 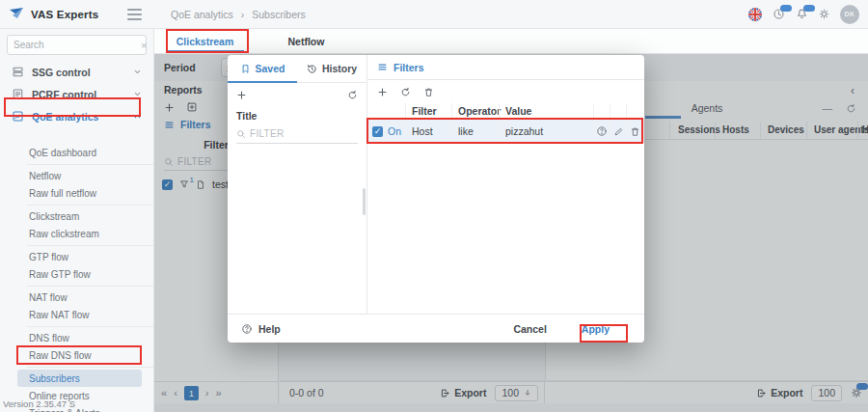 I want to click on qoe-analytics-submenu: QoE dashboard Netflow Raw full netflow C…, so click(x=77, y=278).